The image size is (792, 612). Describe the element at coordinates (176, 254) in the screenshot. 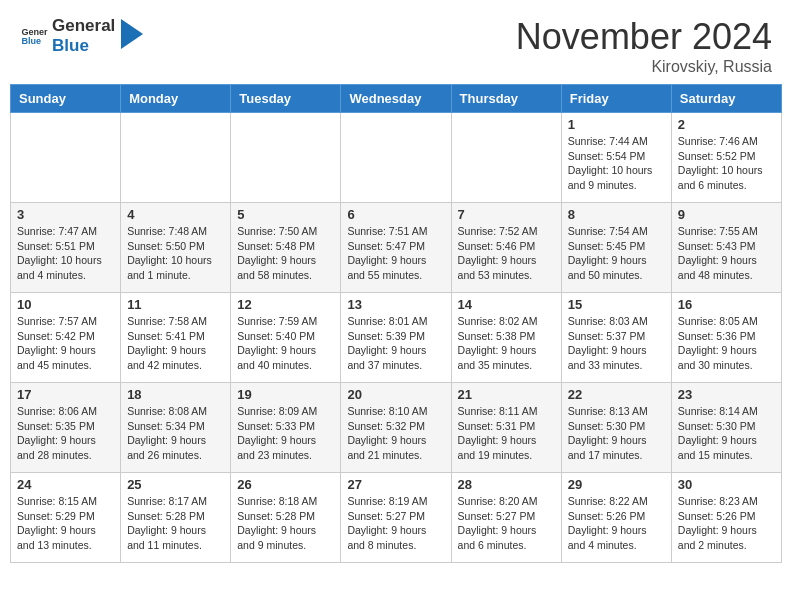

I see `day-info: Sunrise: 7:48 AMSunset: 5:50 PMDaylight:…` at that location.